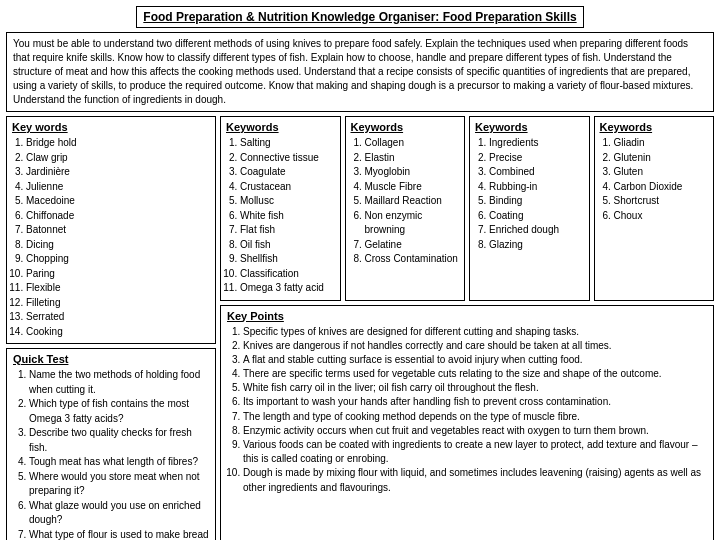  What do you see at coordinates (118, 332) in the screenshot?
I see `list-item: Cooking` at bounding box center [118, 332].